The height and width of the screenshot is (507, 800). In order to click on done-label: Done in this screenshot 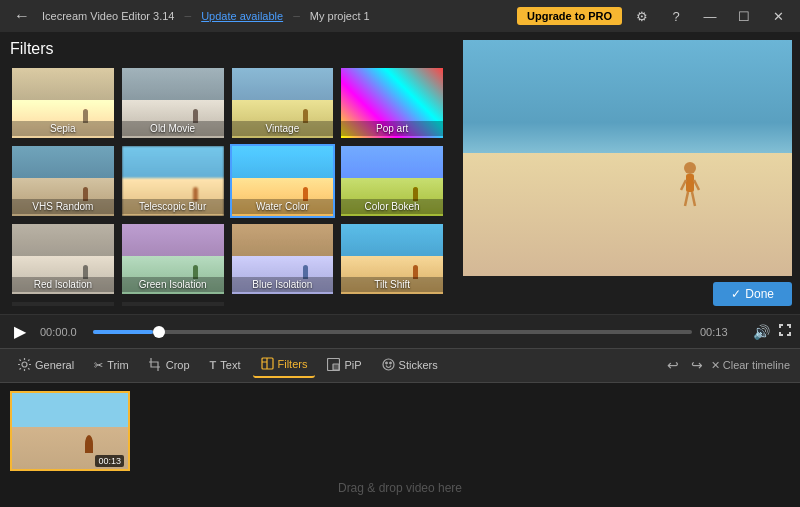, I will do `click(760, 294)`.